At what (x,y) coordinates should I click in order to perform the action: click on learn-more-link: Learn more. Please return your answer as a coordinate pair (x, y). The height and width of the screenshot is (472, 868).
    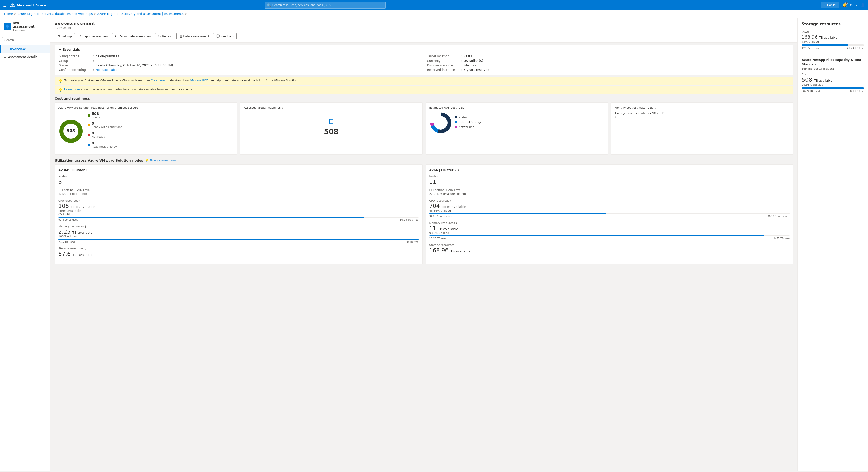
    Looking at the image, I should click on (72, 90).